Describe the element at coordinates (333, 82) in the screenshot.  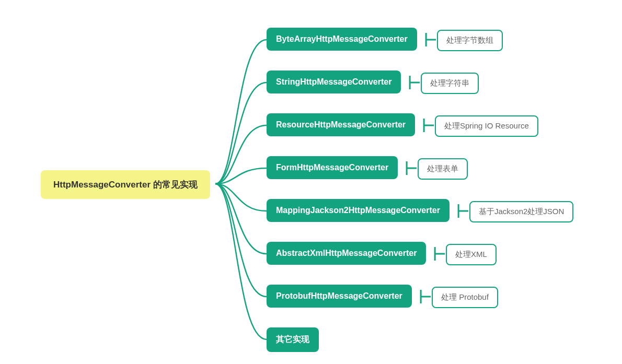
I see `branch-node-1: StringHttpMessageConverter` at that location.